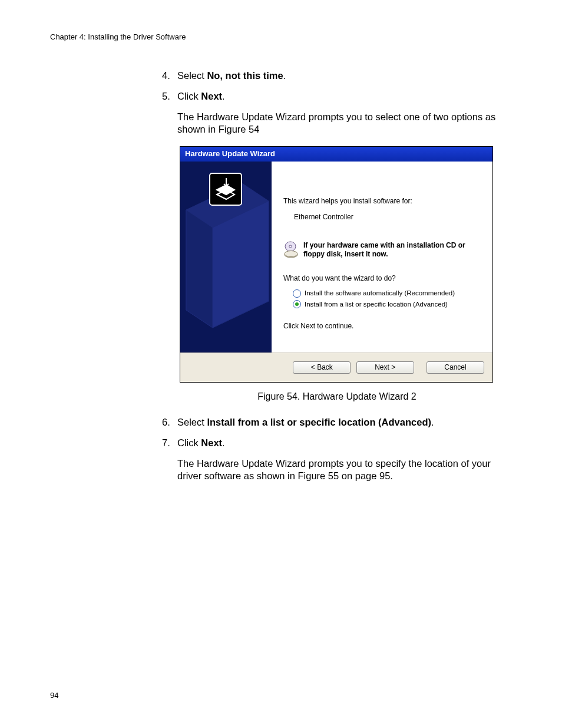  What do you see at coordinates (337, 422) in the screenshot?
I see `step-6: 6. Select Install from a list or specifi…` at bounding box center [337, 422].